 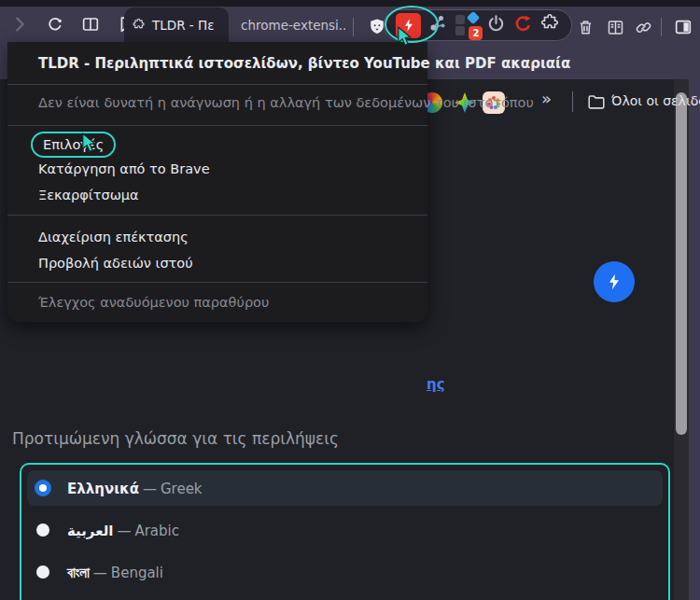 I want to click on power-icon, so click(x=497, y=24).